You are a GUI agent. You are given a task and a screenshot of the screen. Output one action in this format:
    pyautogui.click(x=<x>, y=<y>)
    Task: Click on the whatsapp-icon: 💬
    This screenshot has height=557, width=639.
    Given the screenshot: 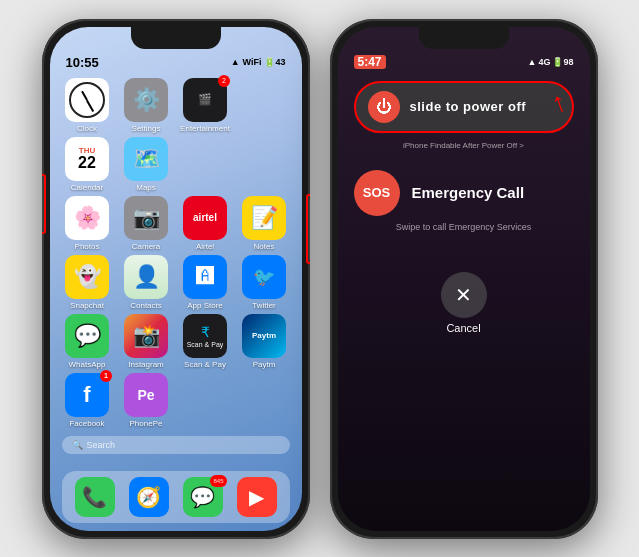 What is the action you would take?
    pyautogui.click(x=87, y=336)
    